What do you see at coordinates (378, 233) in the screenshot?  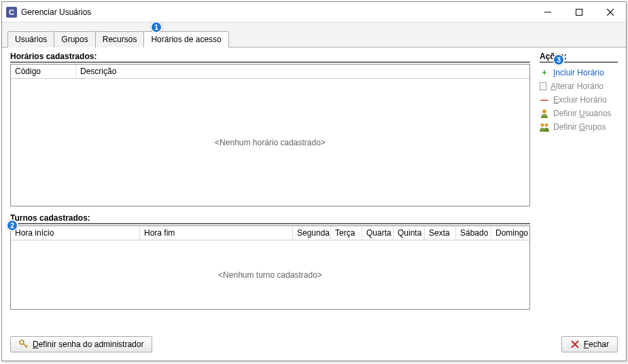 I see `col-quarta: Quarta` at bounding box center [378, 233].